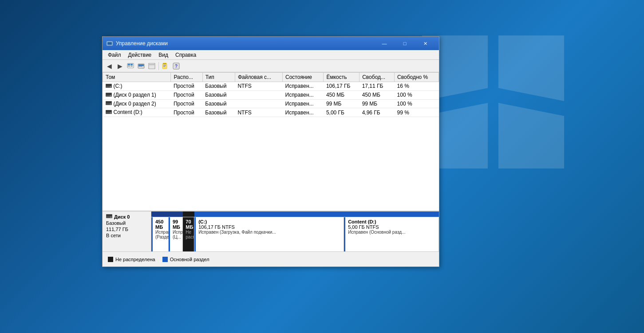 The width and height of the screenshot is (644, 333). What do you see at coordinates (111, 259) in the screenshot?
I see `legend-box-unallocated` at bounding box center [111, 259].